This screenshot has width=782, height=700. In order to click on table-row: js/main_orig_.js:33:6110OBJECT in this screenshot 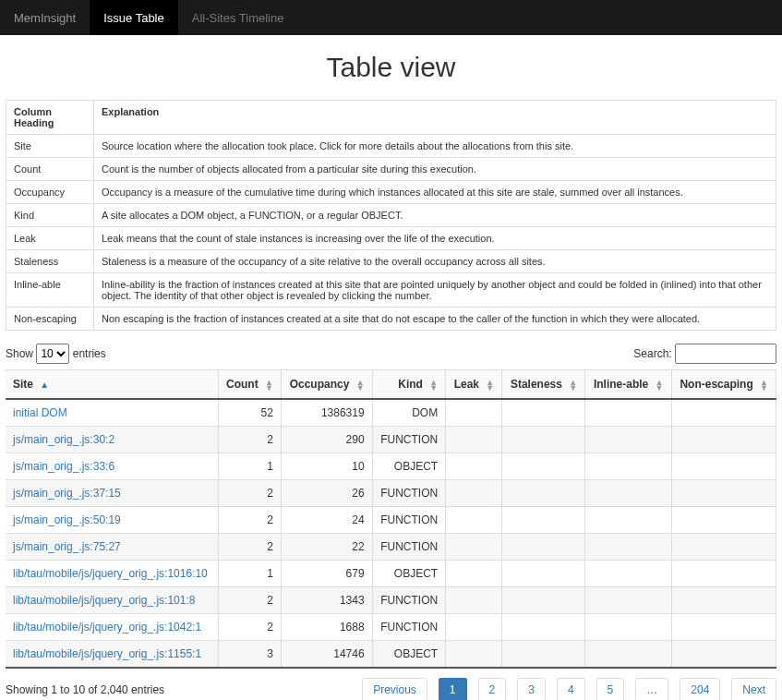, I will do `click(391, 467)`.